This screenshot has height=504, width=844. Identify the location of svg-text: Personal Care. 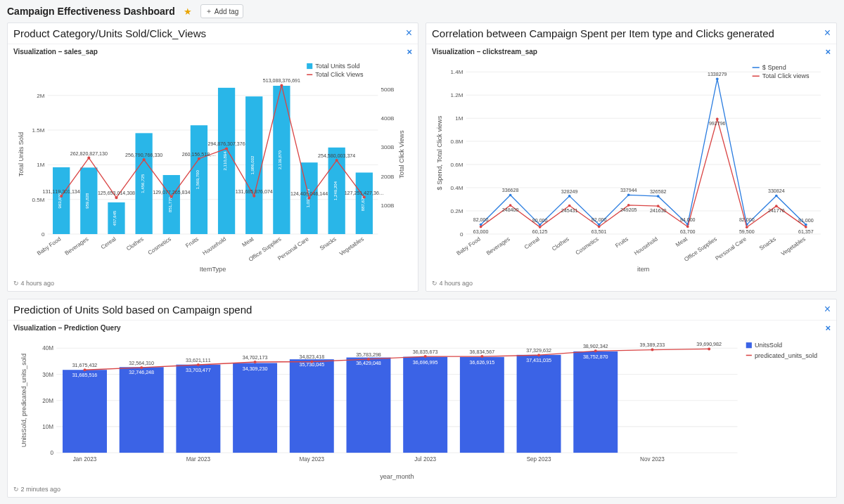
(731, 249).